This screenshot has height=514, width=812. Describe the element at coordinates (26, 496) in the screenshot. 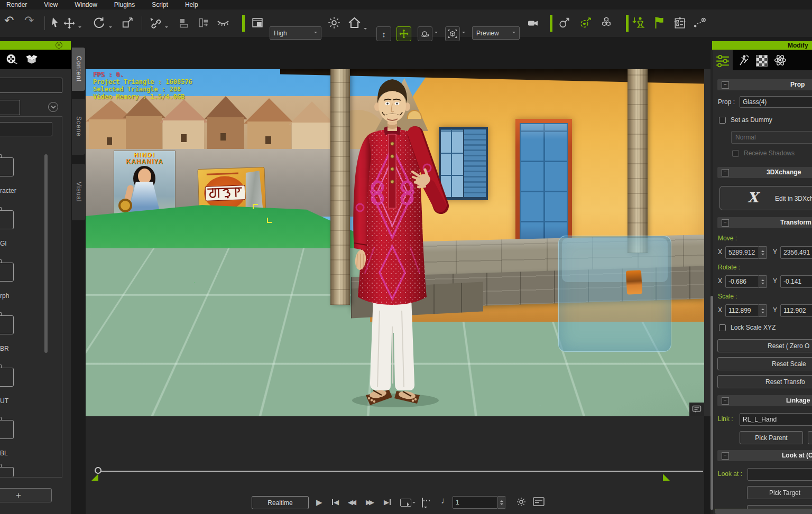

I see `add-folder-button: +` at that location.